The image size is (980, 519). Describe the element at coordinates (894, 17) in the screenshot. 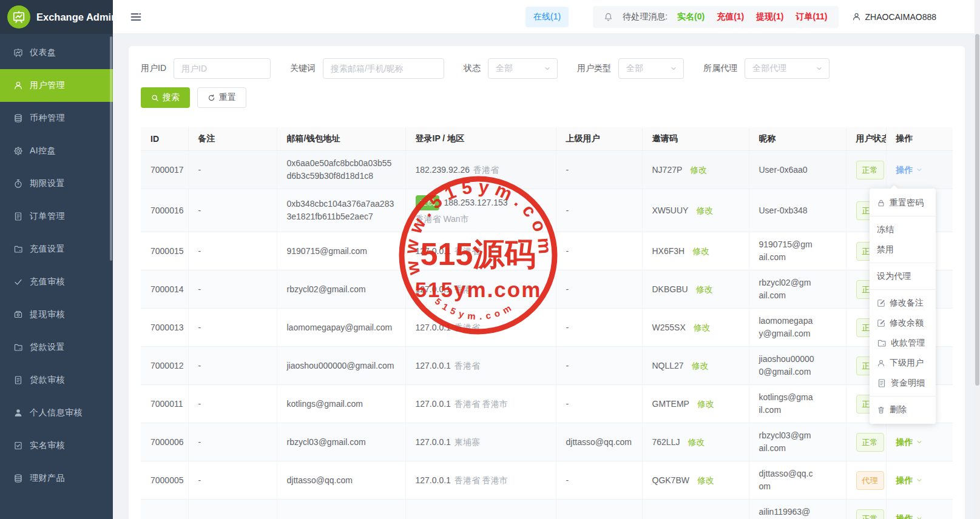

I see `current-user: ZHAOCAIMAO888` at that location.